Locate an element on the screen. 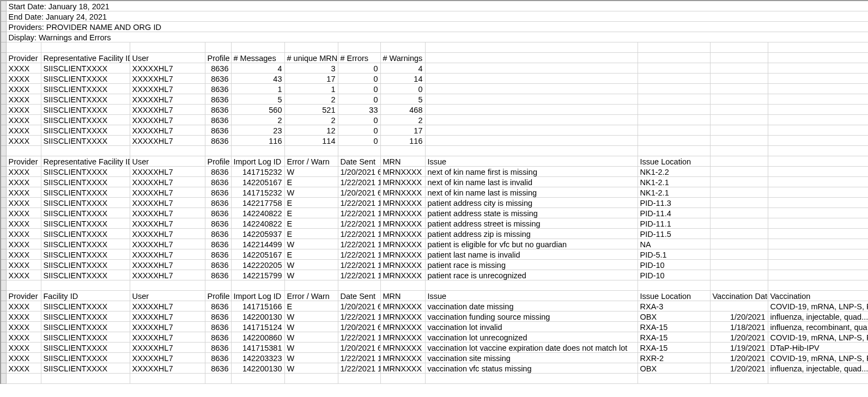 The image size is (868, 397). import-id: 141715232 is located at coordinates (258, 192).